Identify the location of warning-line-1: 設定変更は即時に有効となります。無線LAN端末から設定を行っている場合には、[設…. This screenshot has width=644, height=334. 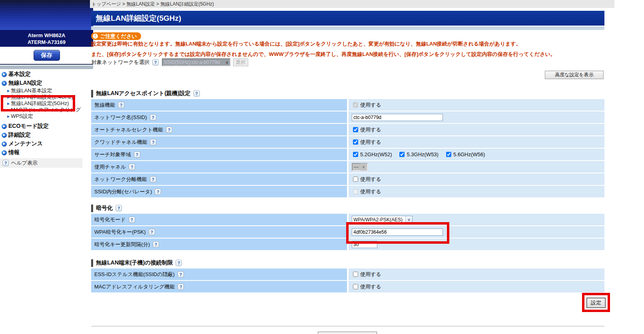
(351, 44).